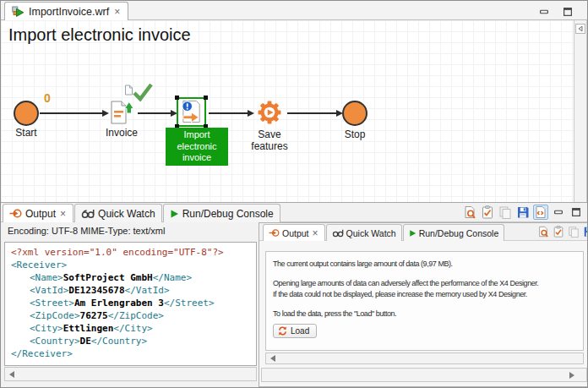 This screenshot has width=588, height=388. I want to click on message-line: The current output contains large amount…, so click(424, 264).